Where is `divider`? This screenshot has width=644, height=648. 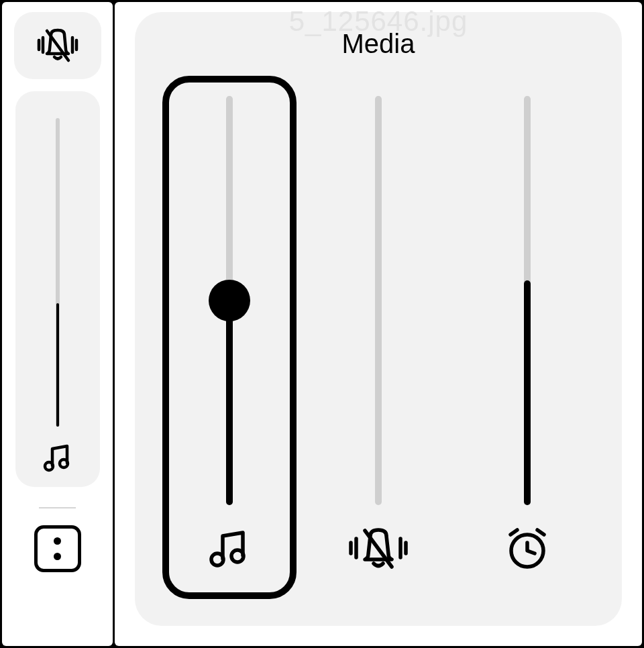 divider is located at coordinates (58, 508).